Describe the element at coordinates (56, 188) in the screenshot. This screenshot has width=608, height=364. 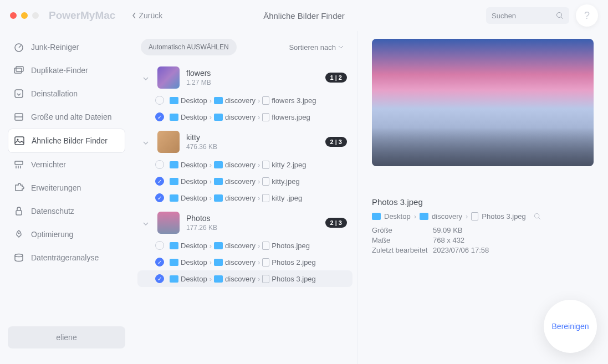
I see `sidebar-item-label: Erweiterungen` at that location.